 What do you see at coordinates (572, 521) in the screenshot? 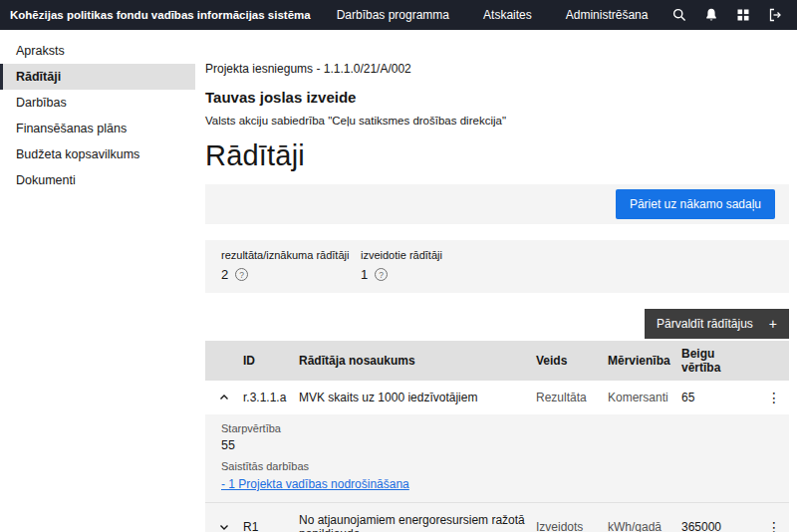
I see `cell-type: Izveidots` at bounding box center [572, 521].